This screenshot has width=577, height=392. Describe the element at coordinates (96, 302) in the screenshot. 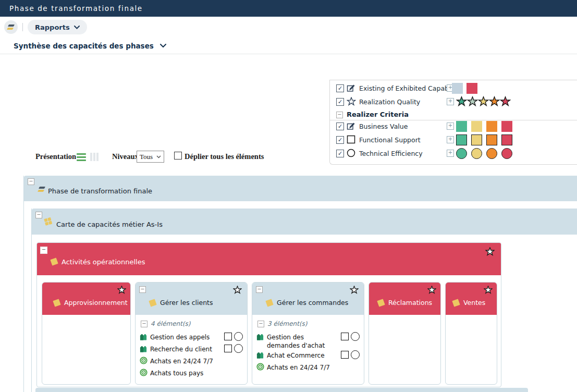

I see `card-title: Approvisionnement` at that location.